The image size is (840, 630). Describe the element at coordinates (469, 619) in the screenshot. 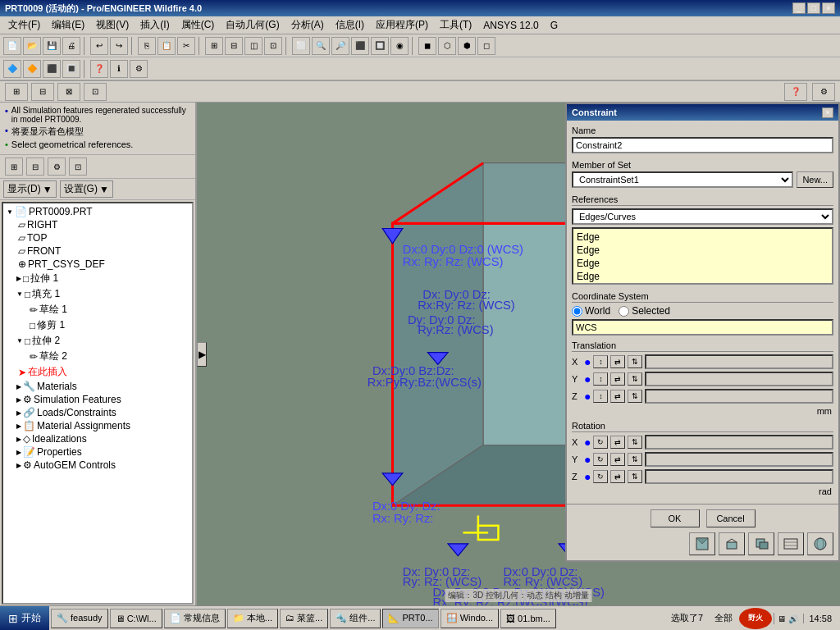

I see `task-windo: 🪟 Windo...` at that location.